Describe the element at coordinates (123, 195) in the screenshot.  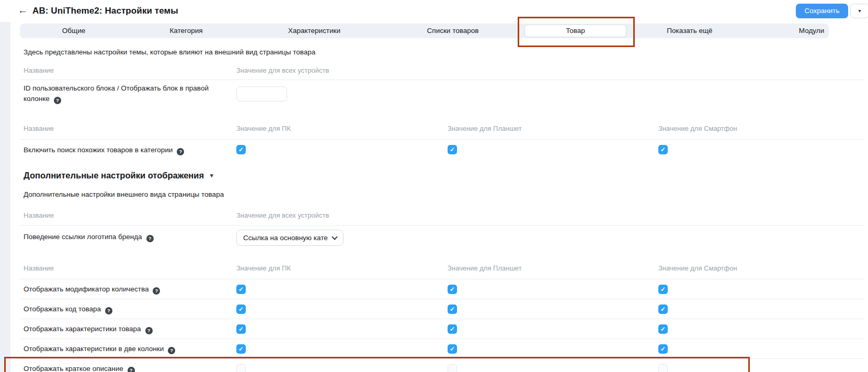
I see `section-subtitle: Дополнительные настройки внешнего вида с…` at that location.